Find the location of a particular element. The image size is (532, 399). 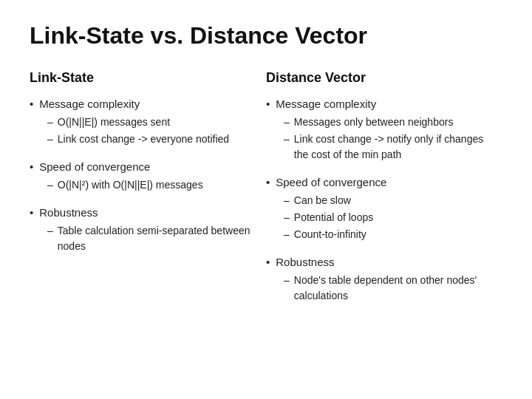

sub-label: Potential of loops is located at coordinates (334, 217).